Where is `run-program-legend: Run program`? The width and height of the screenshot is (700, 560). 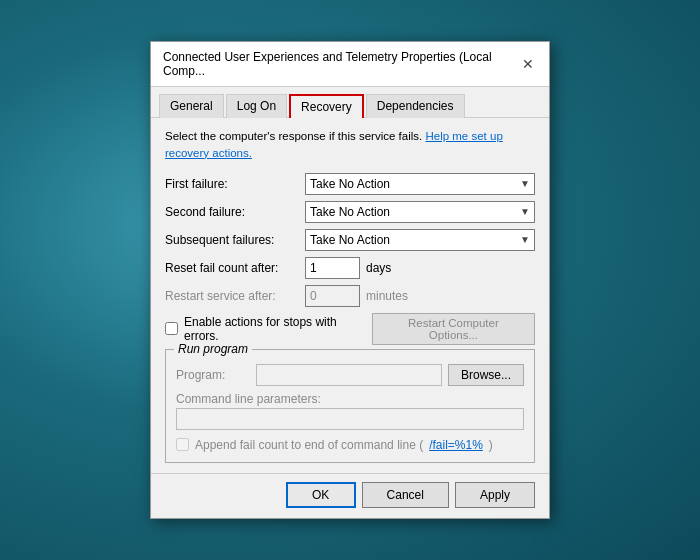
run-program-legend: Run program is located at coordinates (213, 349).